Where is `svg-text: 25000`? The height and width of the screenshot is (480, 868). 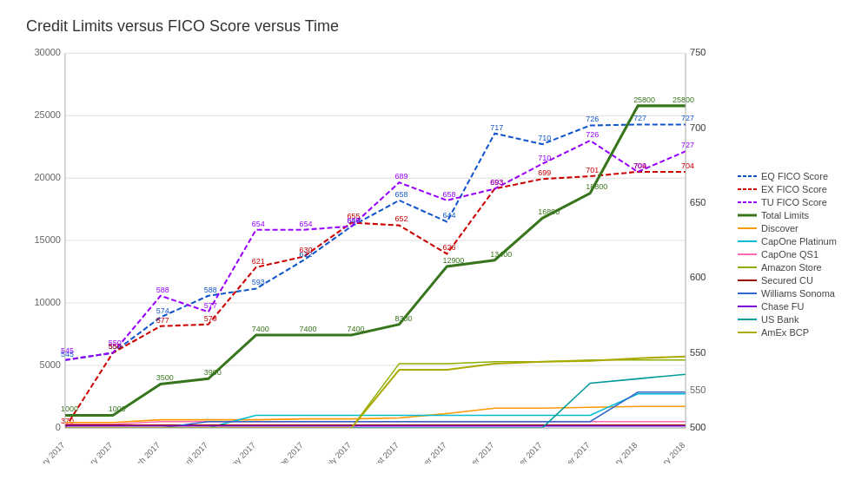 svg-text: 25000 is located at coordinates (47, 115).